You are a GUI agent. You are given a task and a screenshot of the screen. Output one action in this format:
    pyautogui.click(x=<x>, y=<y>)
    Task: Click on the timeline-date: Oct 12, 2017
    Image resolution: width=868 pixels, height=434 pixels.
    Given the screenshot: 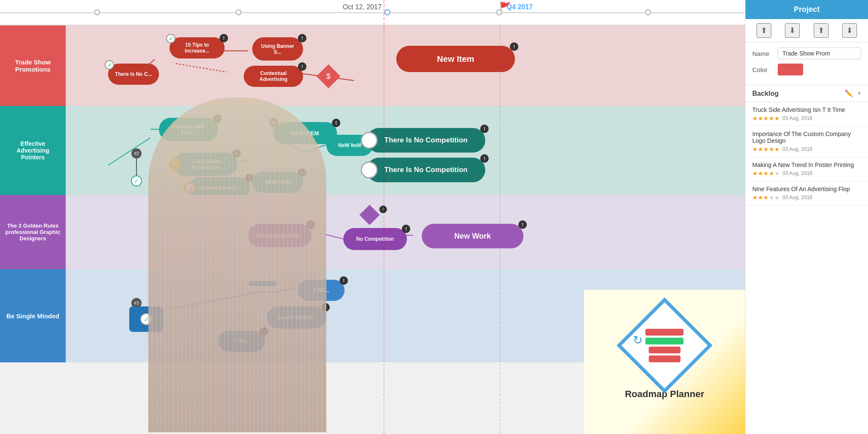 What is the action you would take?
    pyautogui.click(x=362, y=7)
    